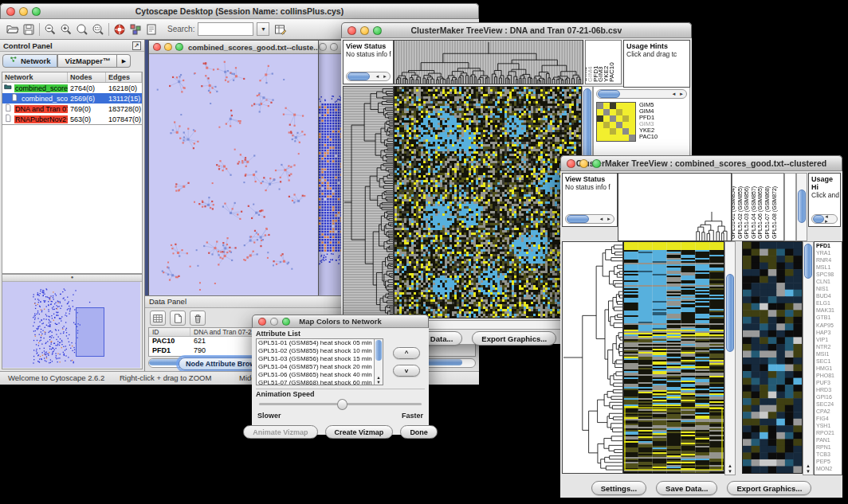  I want to click on gene-label: CPA2, so click(829, 411).